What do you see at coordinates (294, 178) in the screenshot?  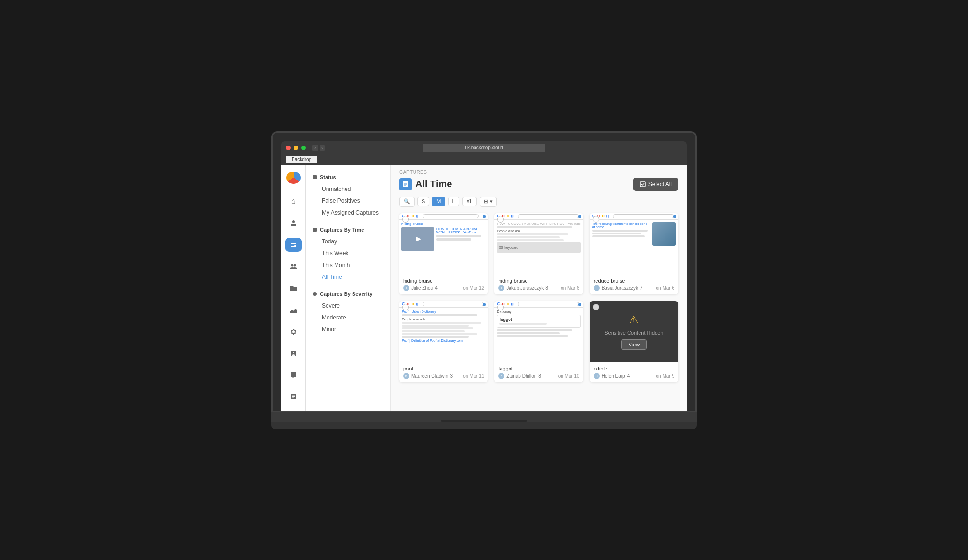 I see `app-logo` at bounding box center [294, 178].